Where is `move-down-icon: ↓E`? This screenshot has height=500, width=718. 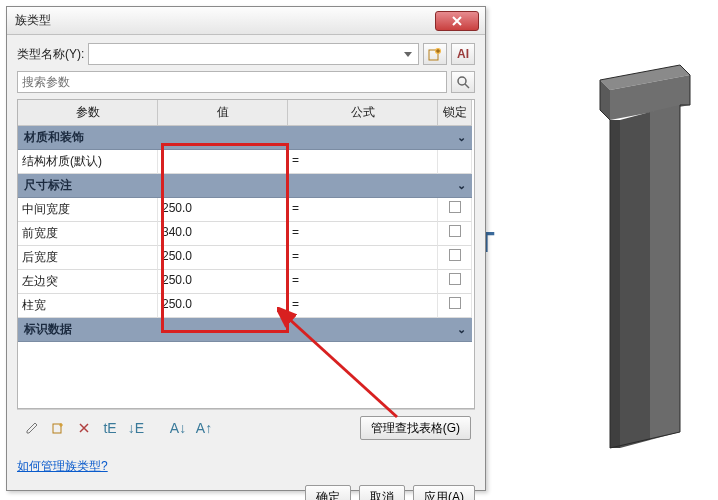
move-down-icon: ↓E is located at coordinates (136, 428).